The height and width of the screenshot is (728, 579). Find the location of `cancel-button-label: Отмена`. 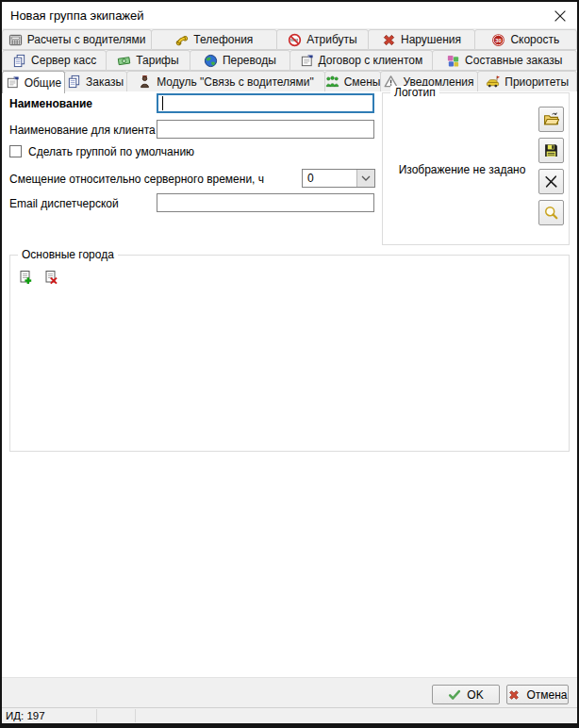

cancel-button-label: Отмена is located at coordinates (547, 695).